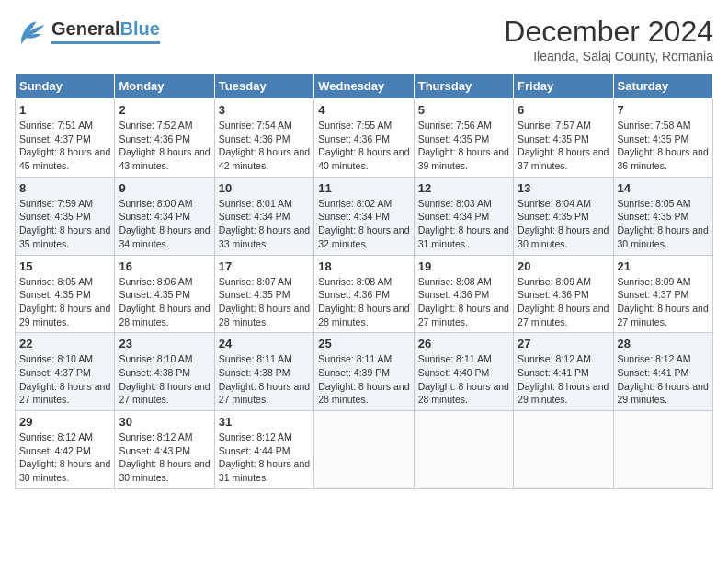 Image resolution: width=728 pixels, height=563 pixels. Describe the element at coordinates (85, 29) in the screenshot. I see `logo-general: General` at that location.